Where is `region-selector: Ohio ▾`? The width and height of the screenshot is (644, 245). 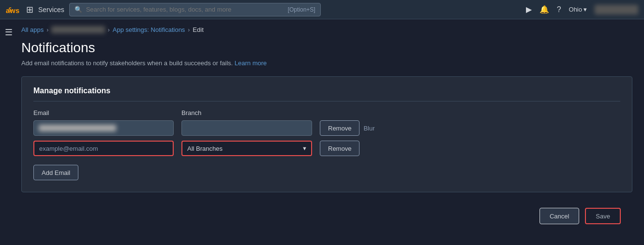 region-selector: Ohio ▾ is located at coordinates (578, 10).